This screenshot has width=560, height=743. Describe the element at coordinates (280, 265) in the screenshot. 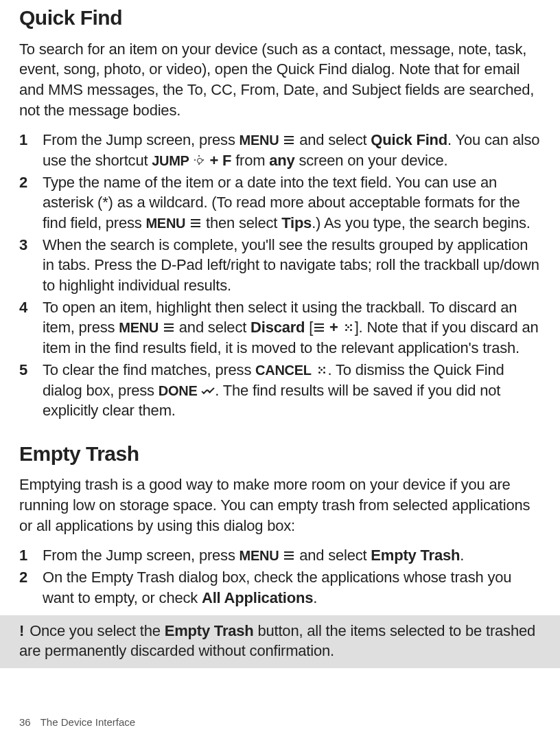

I see `list-item: 3 When the search is complete, you'll se…` at that location.